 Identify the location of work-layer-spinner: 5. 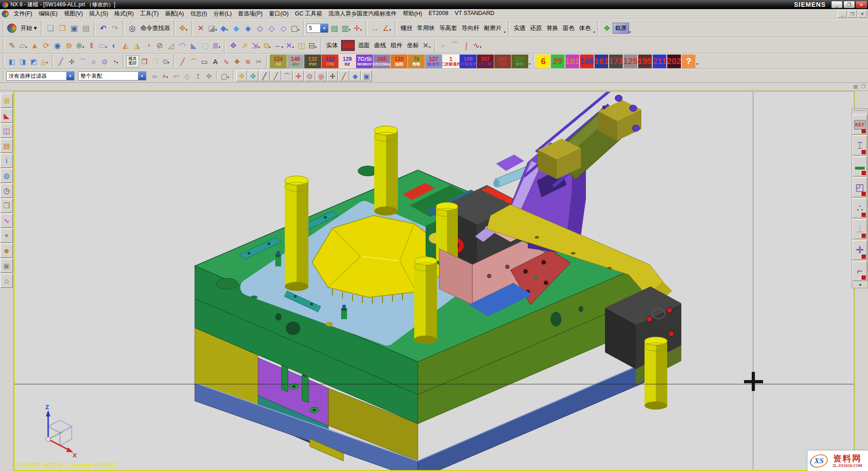
(317, 28).